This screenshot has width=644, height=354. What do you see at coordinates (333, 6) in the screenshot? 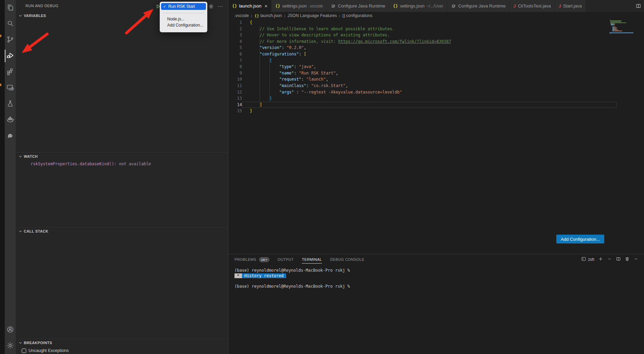
I see `java-runtime-cup-icon` at bounding box center [333, 6].